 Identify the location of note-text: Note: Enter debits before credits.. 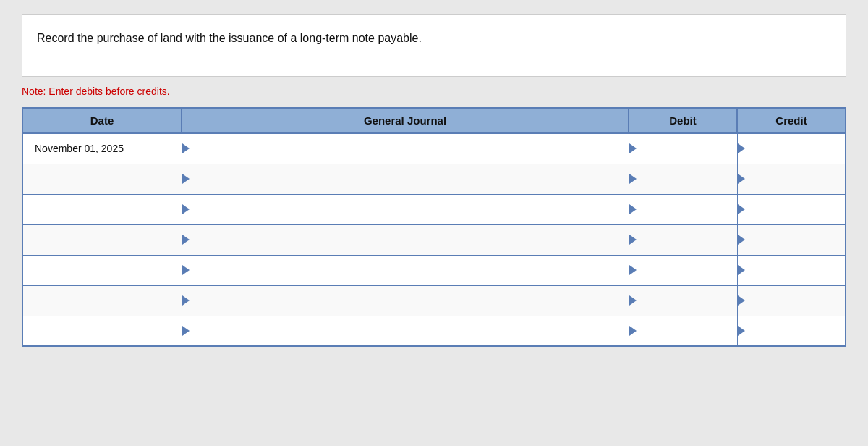
(434, 91).